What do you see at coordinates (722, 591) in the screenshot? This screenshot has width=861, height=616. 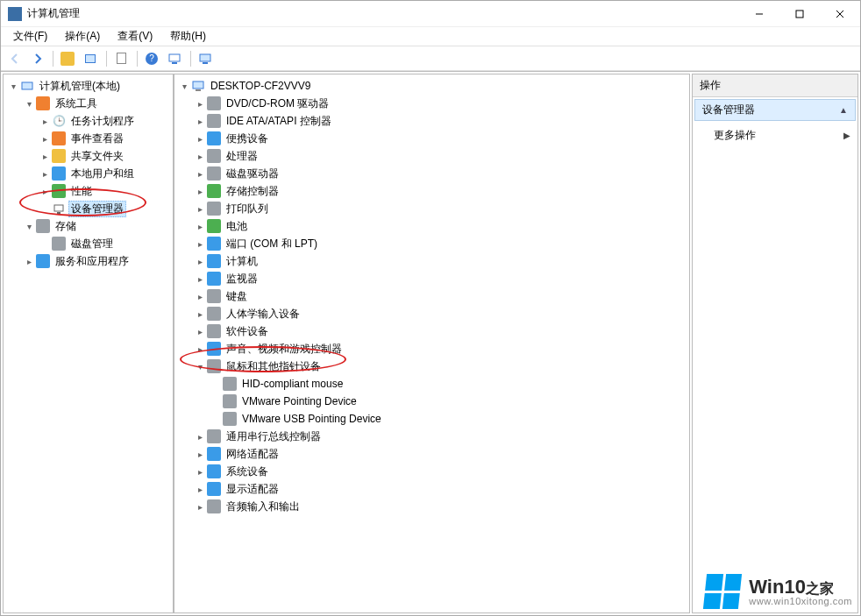 I see `windows-logo-icon` at bounding box center [722, 591].